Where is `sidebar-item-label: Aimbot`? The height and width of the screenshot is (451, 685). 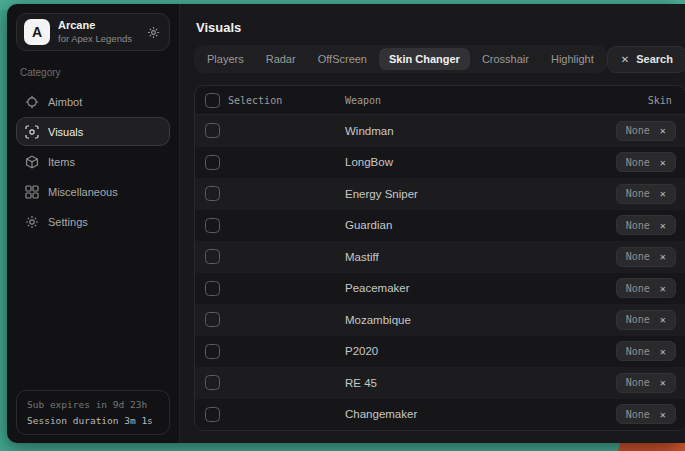
sidebar-item-label: Aimbot is located at coordinates (65, 102).